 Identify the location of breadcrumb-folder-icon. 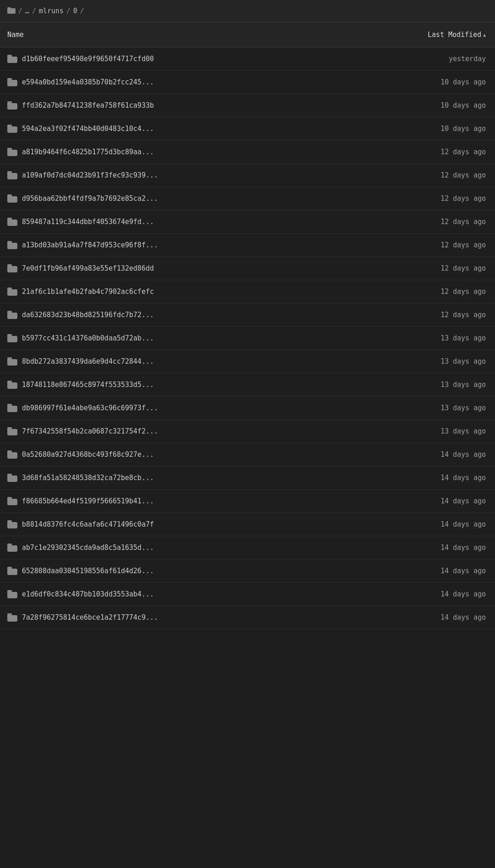
(11, 11).